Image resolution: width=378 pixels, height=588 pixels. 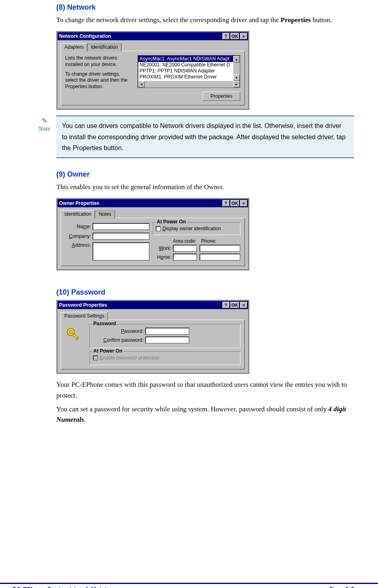 I want to click on note-text: You can use drivers compatible to Networ…, so click(x=205, y=137).